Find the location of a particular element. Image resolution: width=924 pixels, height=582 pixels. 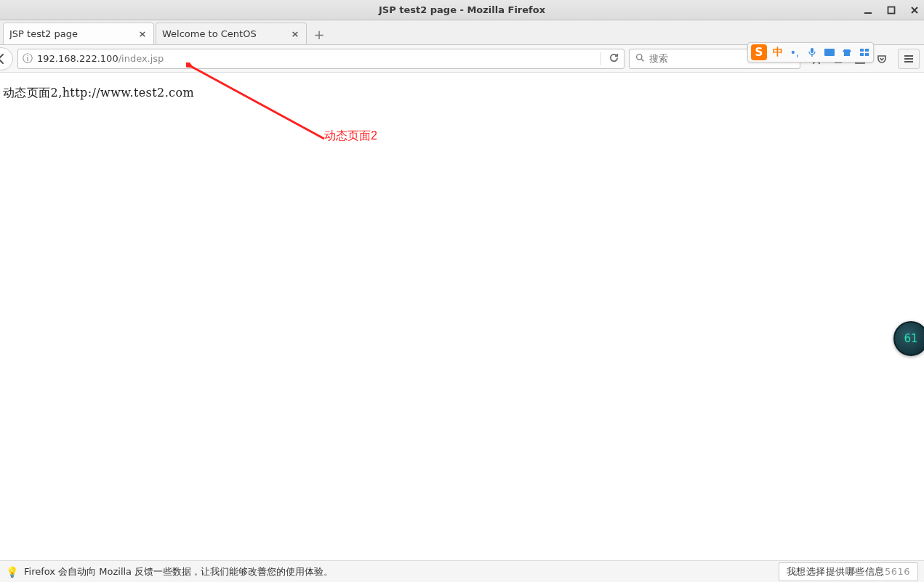

tab-centos: Welcome to CentOS × is located at coordinates (231, 33).